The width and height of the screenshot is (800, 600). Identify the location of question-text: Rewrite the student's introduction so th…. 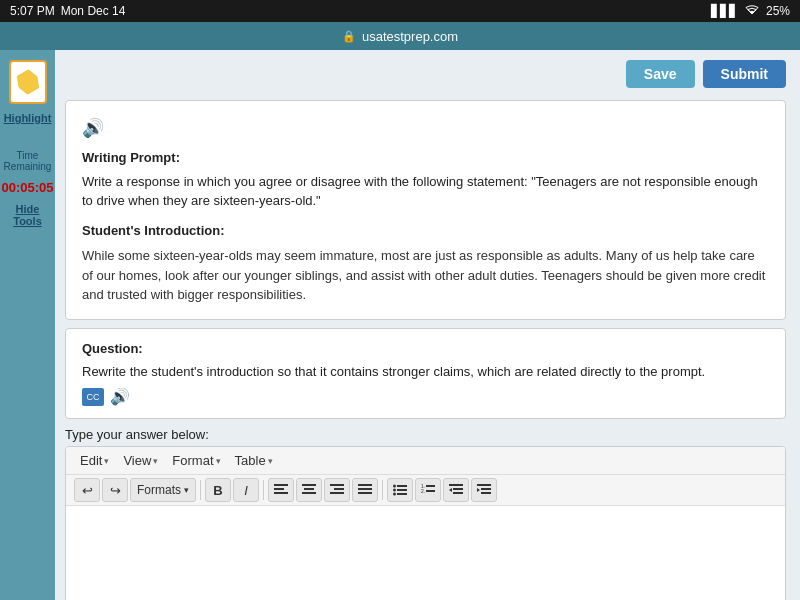
(426, 372).